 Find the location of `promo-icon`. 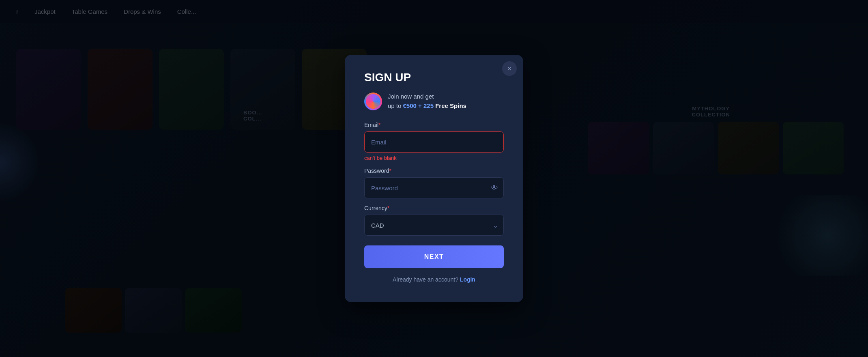

promo-icon is located at coordinates (373, 101).